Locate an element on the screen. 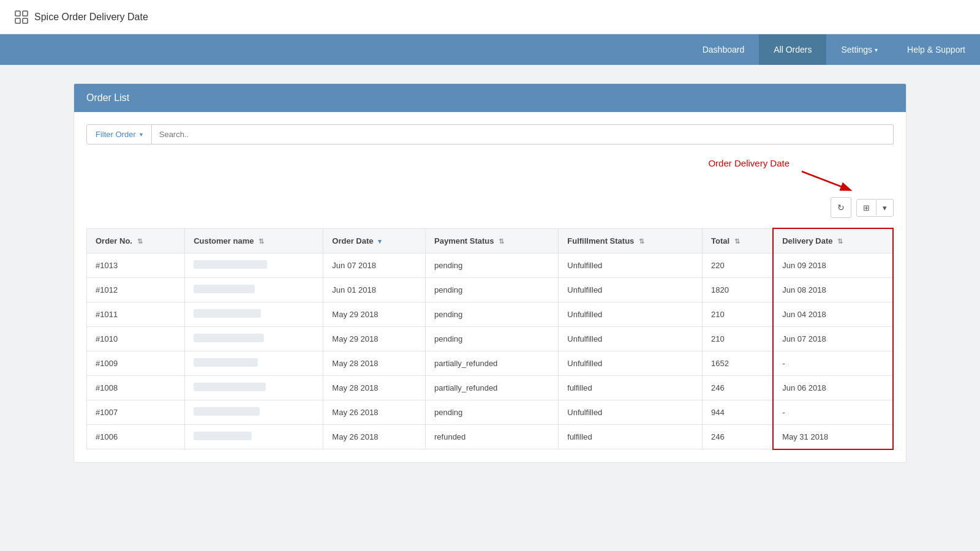 The height and width of the screenshot is (551, 980). nav-all-orders: All Orders is located at coordinates (793, 50).